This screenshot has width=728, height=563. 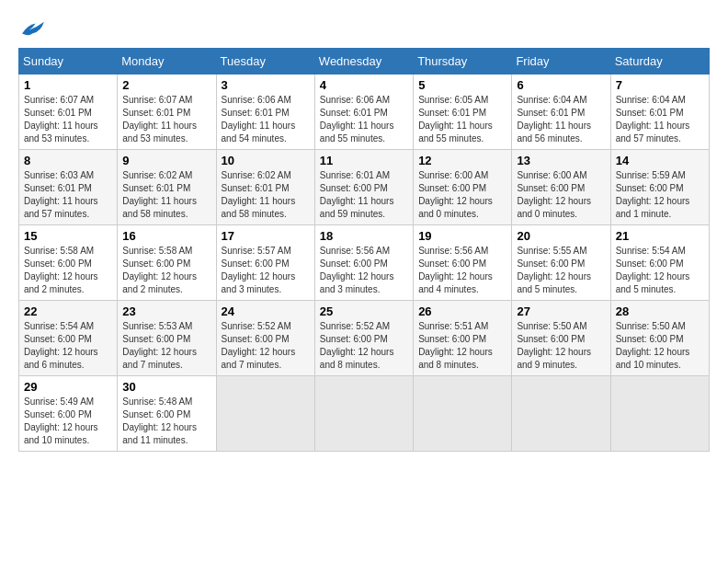 What do you see at coordinates (463, 62) in the screenshot?
I see `weekday-header: Thursday` at bounding box center [463, 62].